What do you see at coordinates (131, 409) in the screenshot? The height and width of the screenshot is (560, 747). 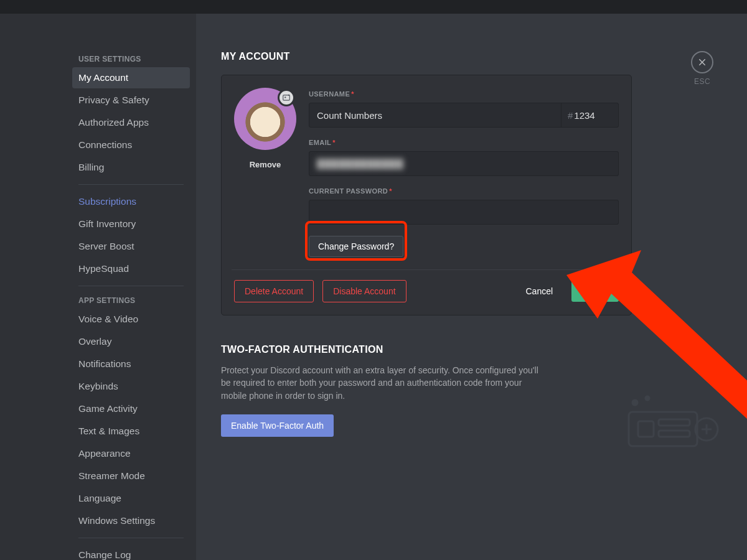 I see `sidebar-item-game-activity: Game Activity` at bounding box center [131, 409].